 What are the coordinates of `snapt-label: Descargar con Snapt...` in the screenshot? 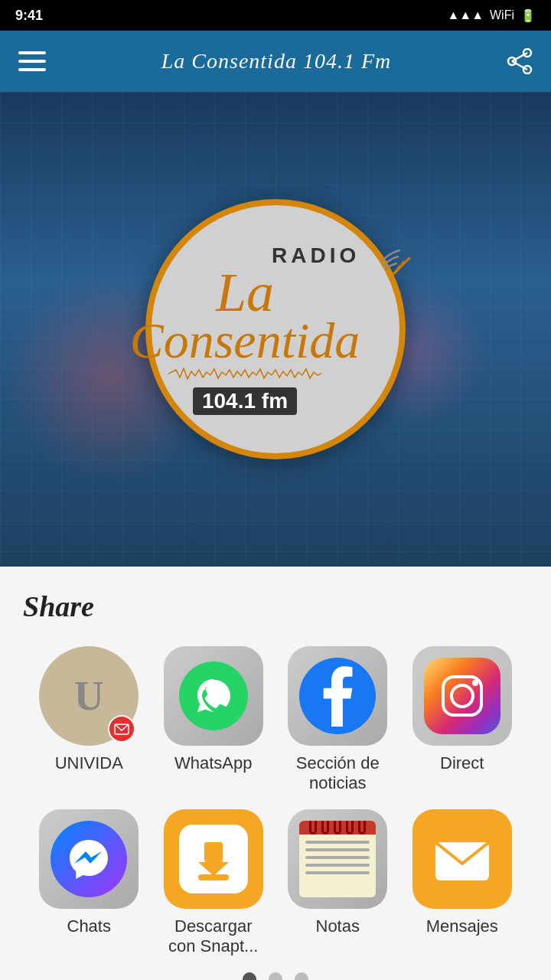 It's located at (214, 937).